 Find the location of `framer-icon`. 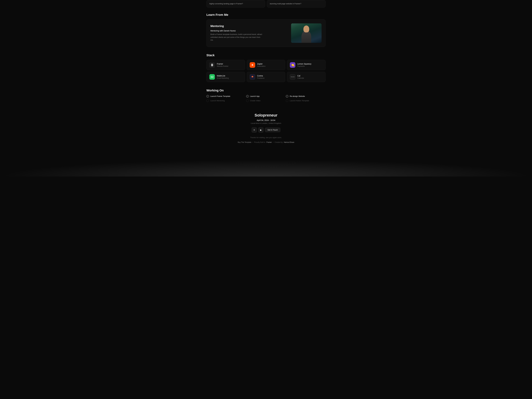

framer-icon is located at coordinates (212, 65).